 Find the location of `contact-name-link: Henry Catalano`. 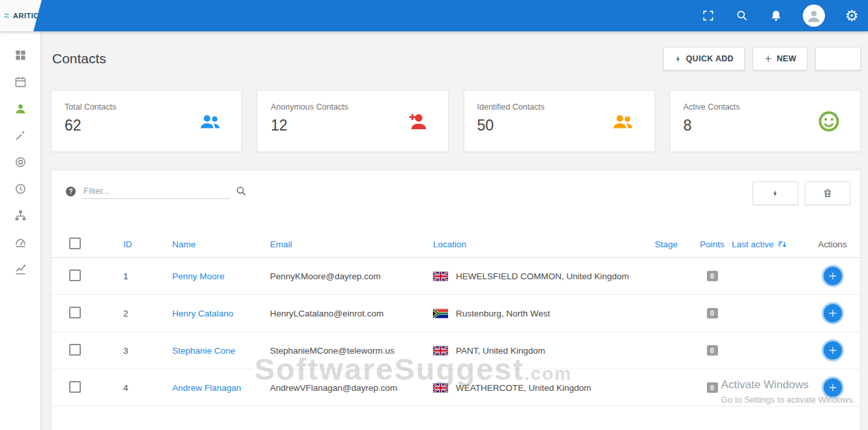

contact-name-link: Henry Catalano is located at coordinates (203, 313).